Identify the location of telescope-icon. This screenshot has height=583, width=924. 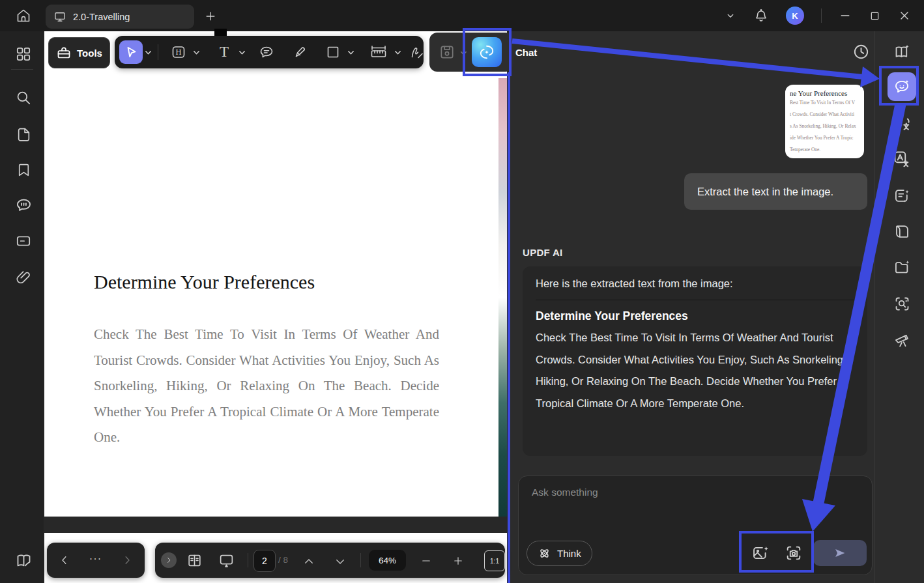
(902, 340).